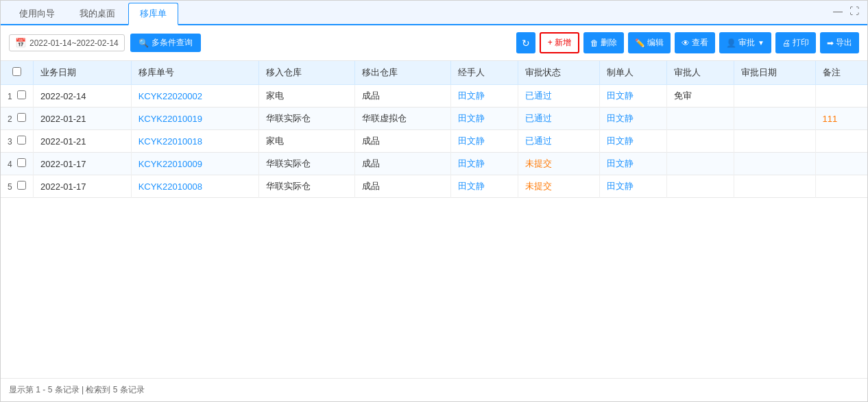 The image size is (868, 402). I want to click on cell-order-no: KCYK22010008, so click(195, 186).